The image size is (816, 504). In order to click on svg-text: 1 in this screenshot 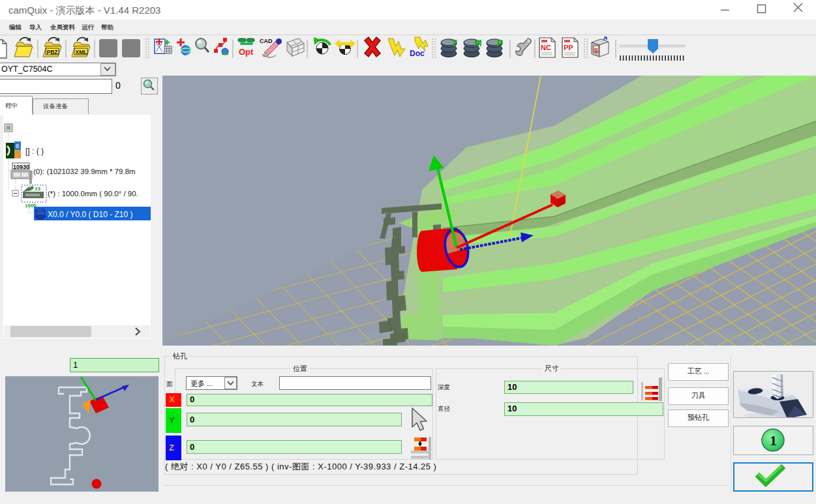, I will do `click(774, 441)`.